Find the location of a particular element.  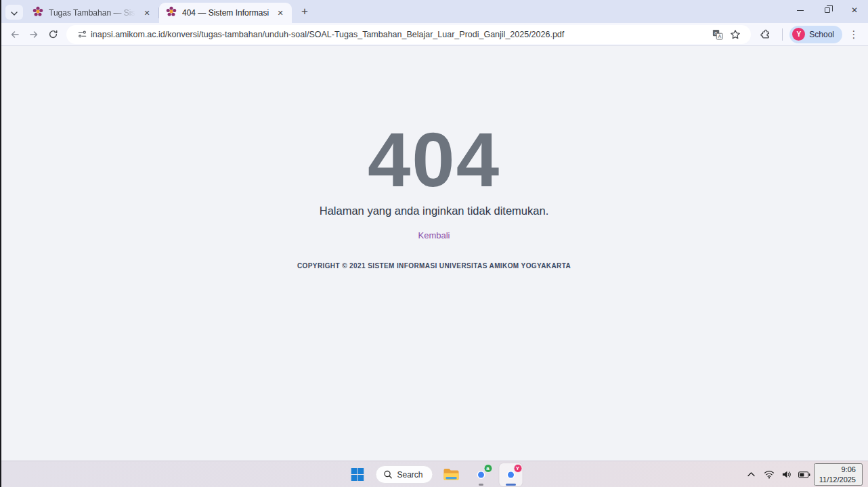

file-explorer-button is located at coordinates (452, 475).